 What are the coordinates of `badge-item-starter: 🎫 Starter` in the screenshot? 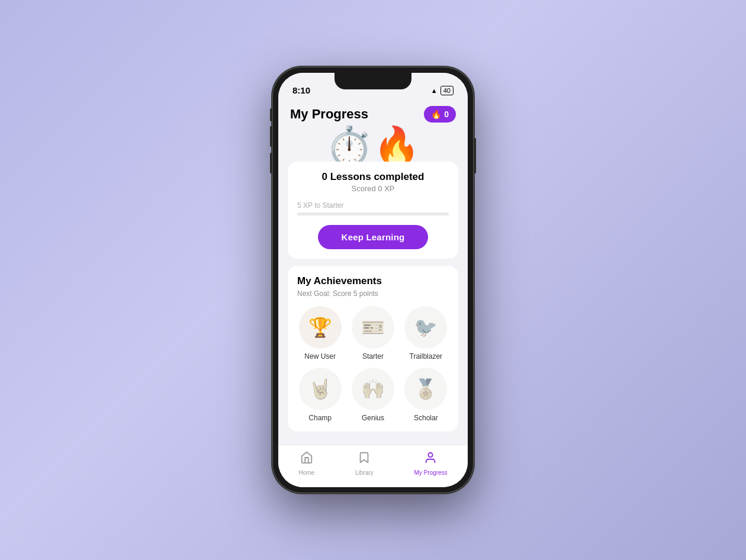 It's located at (373, 333).